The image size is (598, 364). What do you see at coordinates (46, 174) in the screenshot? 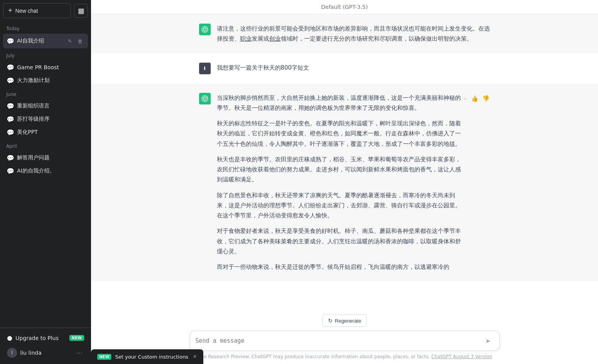
I see `sidebar-nav: Today 💬 AI自我介绍 ✎ 🗑 July 💬 Game PR Boost …` at bounding box center [46, 174].